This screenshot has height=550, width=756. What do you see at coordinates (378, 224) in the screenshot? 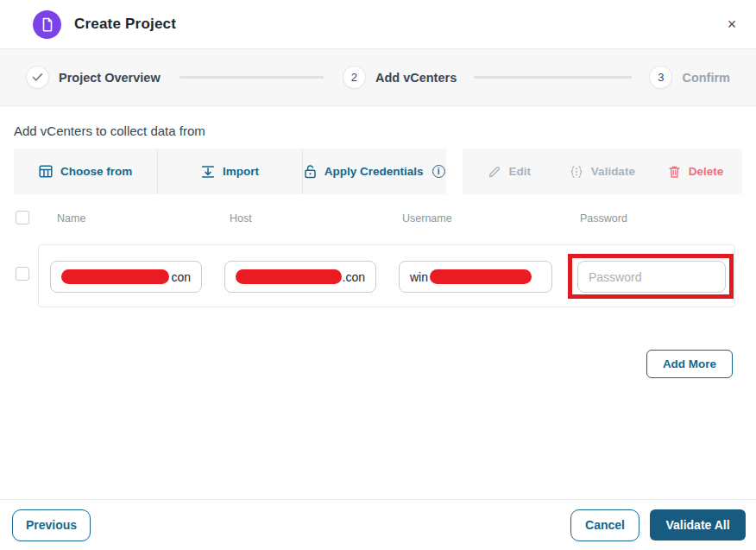
I see `table-header-row: Name Host Username Password` at bounding box center [378, 224].